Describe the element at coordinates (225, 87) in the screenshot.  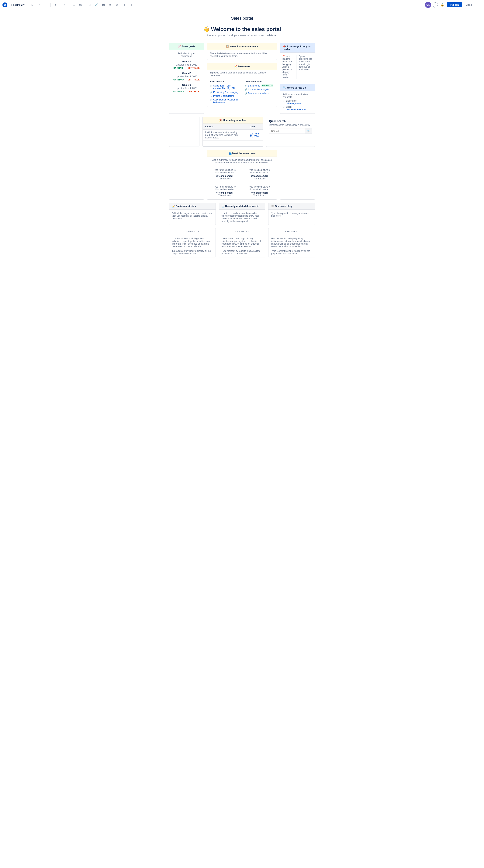
I see `resource-link: 🔗 Sales deck – Last updated Feb 11, 2020` at that location.